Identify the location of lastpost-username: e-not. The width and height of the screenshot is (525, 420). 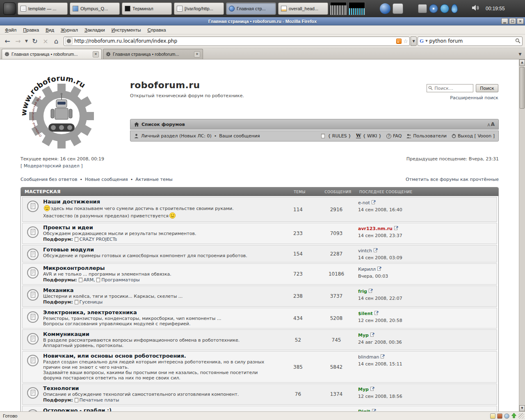
(364, 203).